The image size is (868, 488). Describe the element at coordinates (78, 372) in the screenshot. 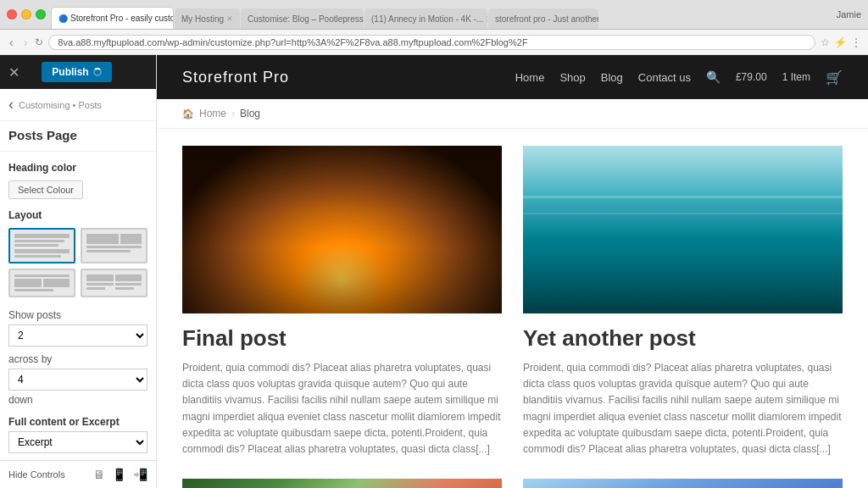

I see `across-by-group: across by 4` at that location.